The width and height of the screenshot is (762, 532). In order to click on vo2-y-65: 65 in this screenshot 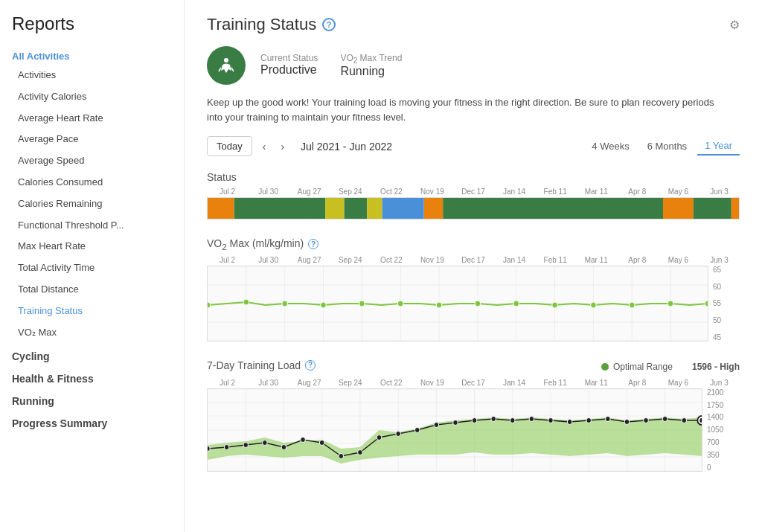, I will do `click(726, 269)`.